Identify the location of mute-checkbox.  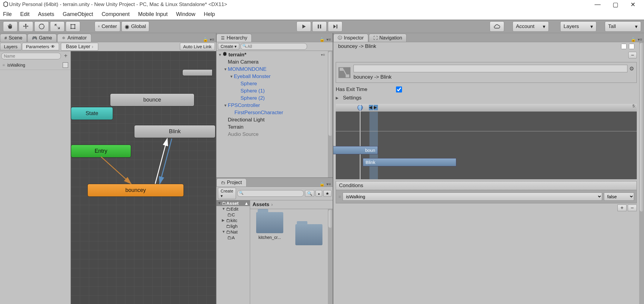
(632, 46).